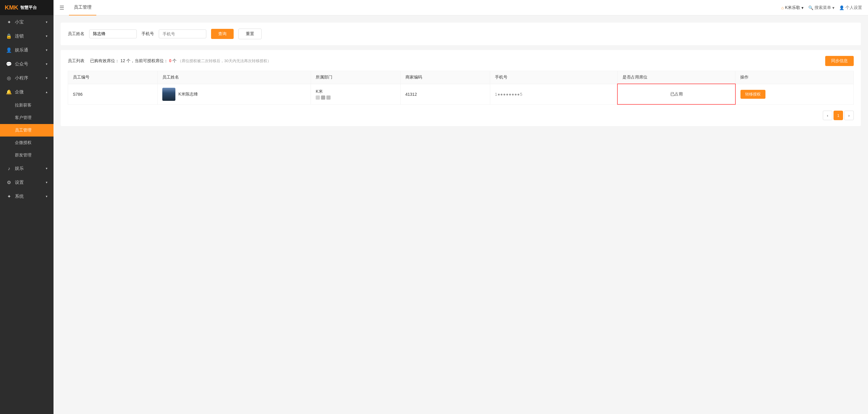  I want to click on table-head: 员工编号 员工姓名 所属部门 商家编码 手机号 是否占用席位 操作, so click(461, 78).